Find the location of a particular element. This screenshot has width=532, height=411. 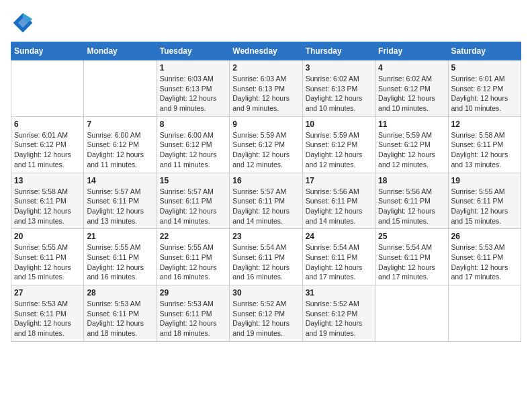

day-number: 4 is located at coordinates (411, 68).